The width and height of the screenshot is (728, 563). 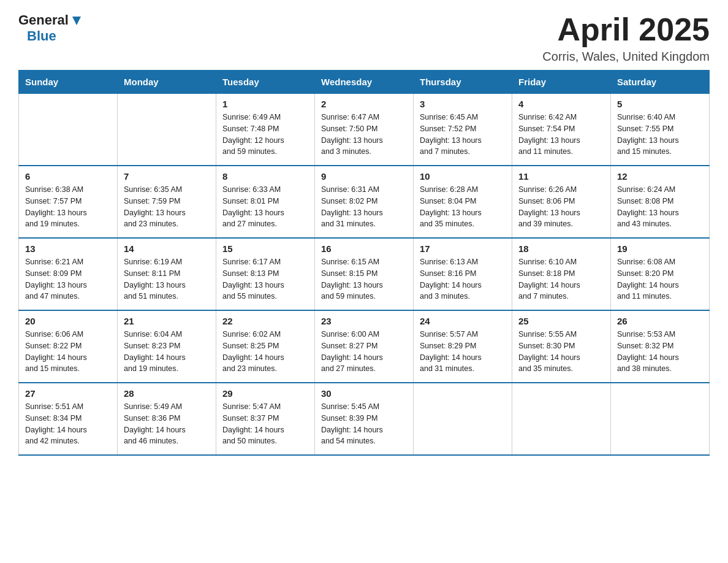 What do you see at coordinates (626, 56) in the screenshot?
I see `location-title: Corris, Wales, United Kingdom` at bounding box center [626, 56].